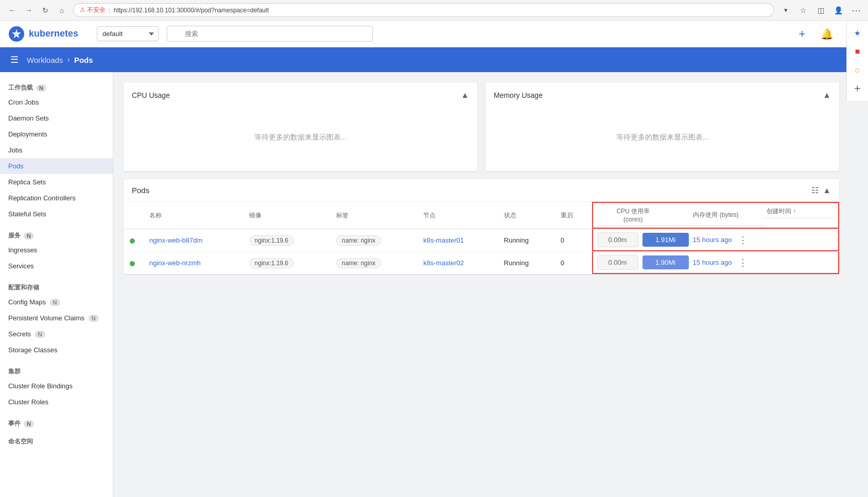  What do you see at coordinates (434, 60) in the screenshot?
I see `page-header-bar: ☰ Workloads › Pods` at bounding box center [434, 60].